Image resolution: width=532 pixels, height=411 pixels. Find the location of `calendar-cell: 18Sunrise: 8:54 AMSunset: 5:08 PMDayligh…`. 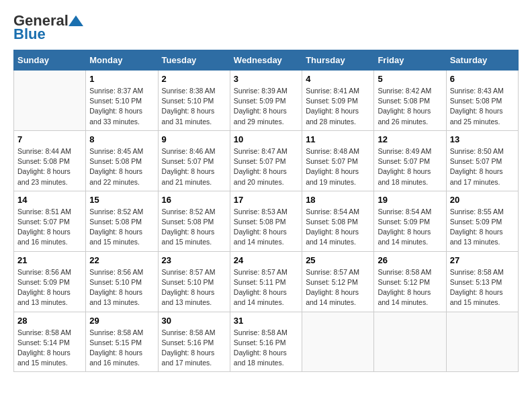

calendar-cell: 18Sunrise: 8:54 AMSunset: 5:08 PMDayligh… is located at coordinates (339, 221).